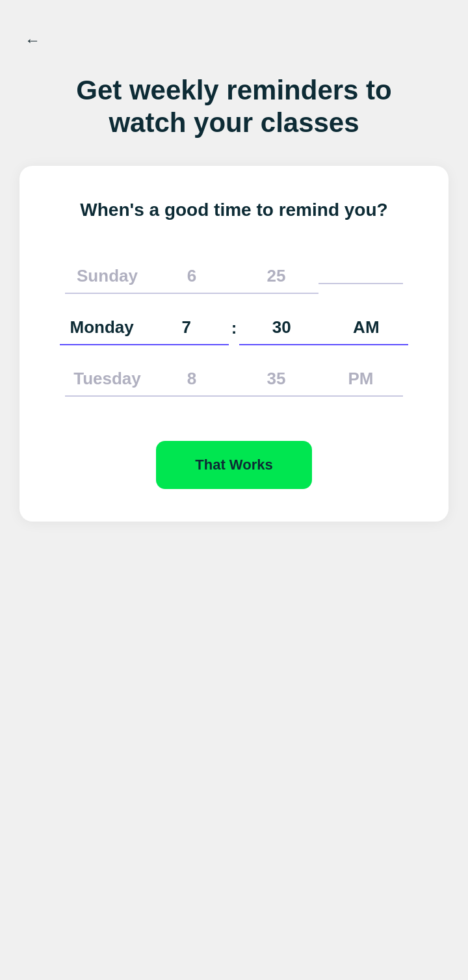  What do you see at coordinates (234, 210) in the screenshot?
I see `card-subtitle: When's a good time to remind you?` at bounding box center [234, 210].